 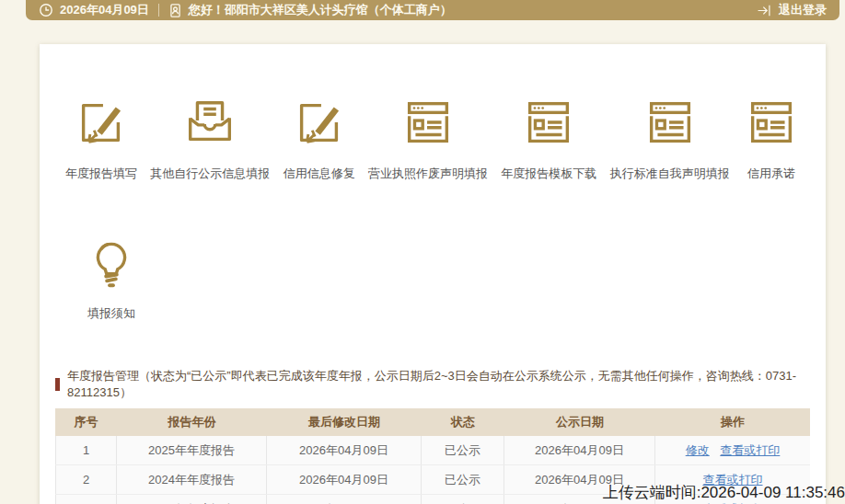 What do you see at coordinates (670, 138) in the screenshot?
I see `shortcut-standard-declaration: 执行标准自我声明填报` at bounding box center [670, 138].